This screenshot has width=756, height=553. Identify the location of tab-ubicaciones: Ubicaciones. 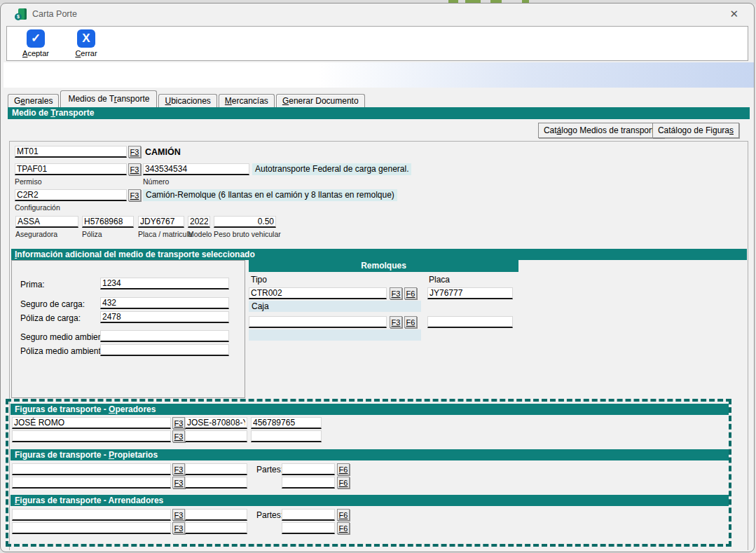
(188, 101).